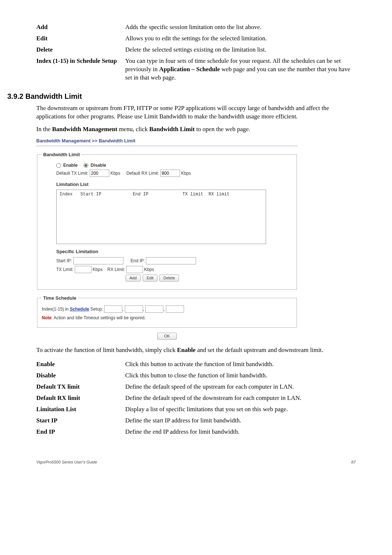 This screenshot has width=392, height=555. What do you see at coordinates (240, 39) in the screenshot?
I see `desc-edit: Allows you to edit the settings for the …` at bounding box center [240, 39].